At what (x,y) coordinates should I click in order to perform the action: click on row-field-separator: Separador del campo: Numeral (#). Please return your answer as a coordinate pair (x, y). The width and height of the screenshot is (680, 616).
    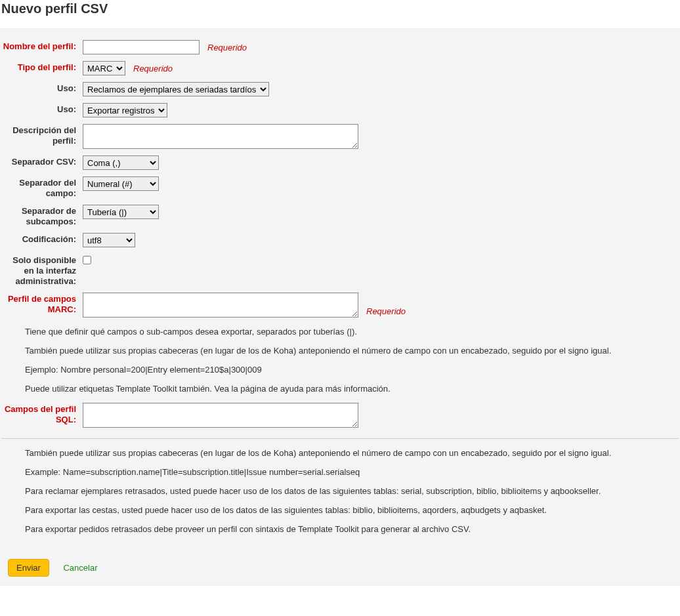
    Looking at the image, I should click on (340, 188).